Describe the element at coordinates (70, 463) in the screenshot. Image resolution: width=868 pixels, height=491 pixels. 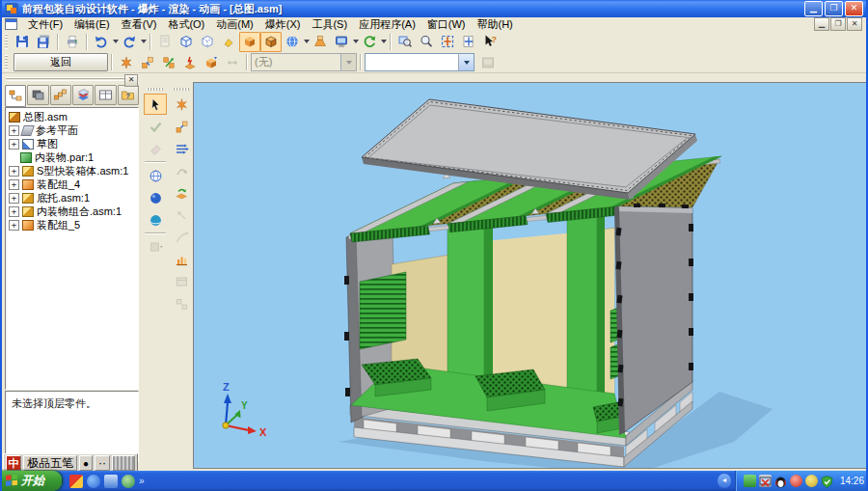
I see `ime-toolbar: 中 极品五笔 ● ··` at that location.